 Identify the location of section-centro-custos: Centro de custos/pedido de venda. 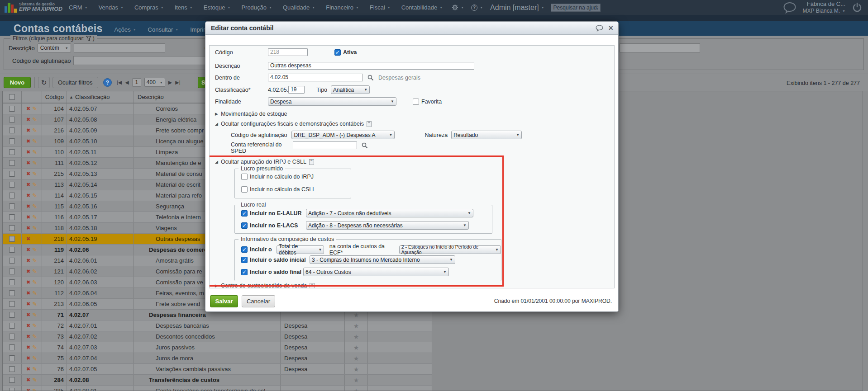
(264, 286).